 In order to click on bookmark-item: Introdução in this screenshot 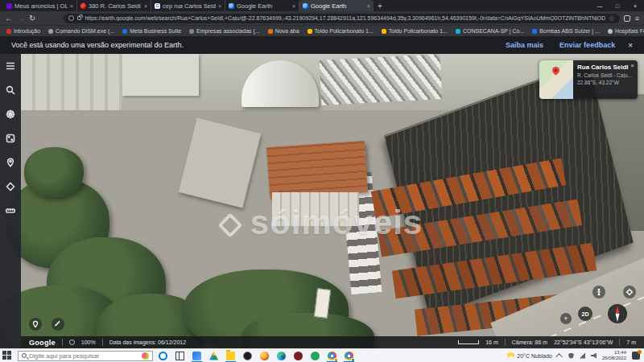, I will do `click(23, 31)`.